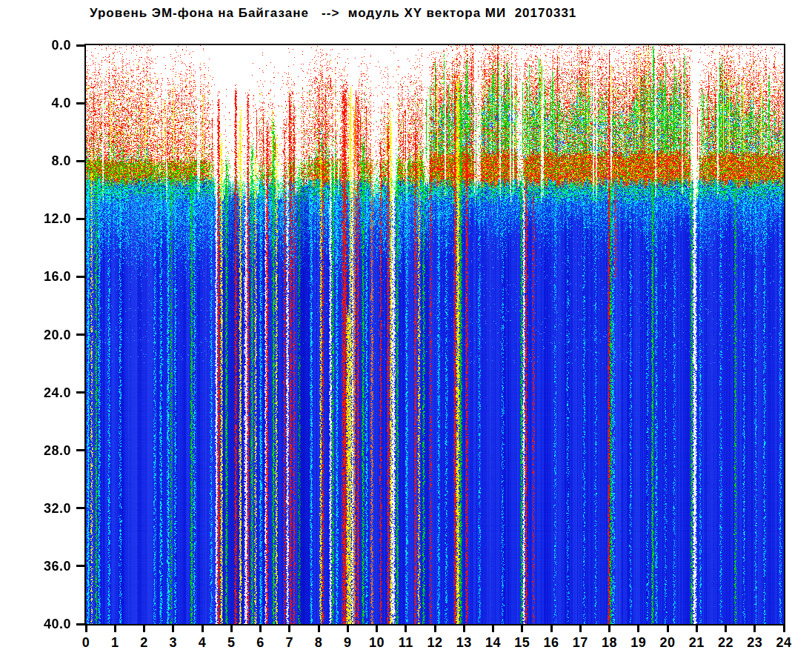 This screenshot has width=812, height=667. What do you see at coordinates (46, 451) in the screenshot?
I see `y-tick-label: 28.0` at bounding box center [46, 451].